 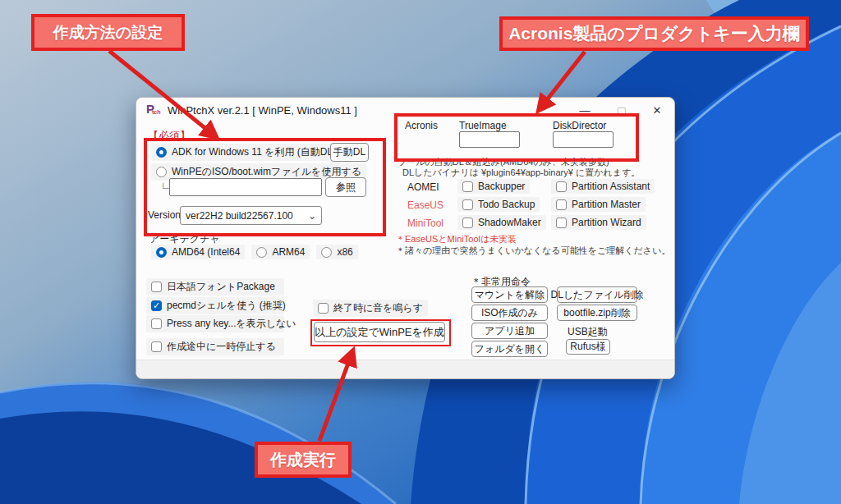 I want to click on checkbox-press-key-icon, so click(x=156, y=323).